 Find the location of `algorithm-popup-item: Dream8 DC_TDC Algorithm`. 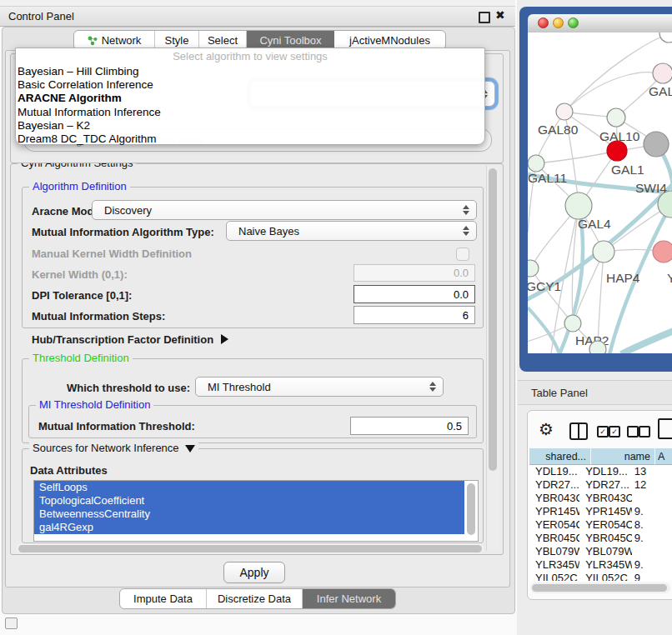

algorithm-popup-item: Dream8 DC_TDC Algorithm is located at coordinates (250, 139).